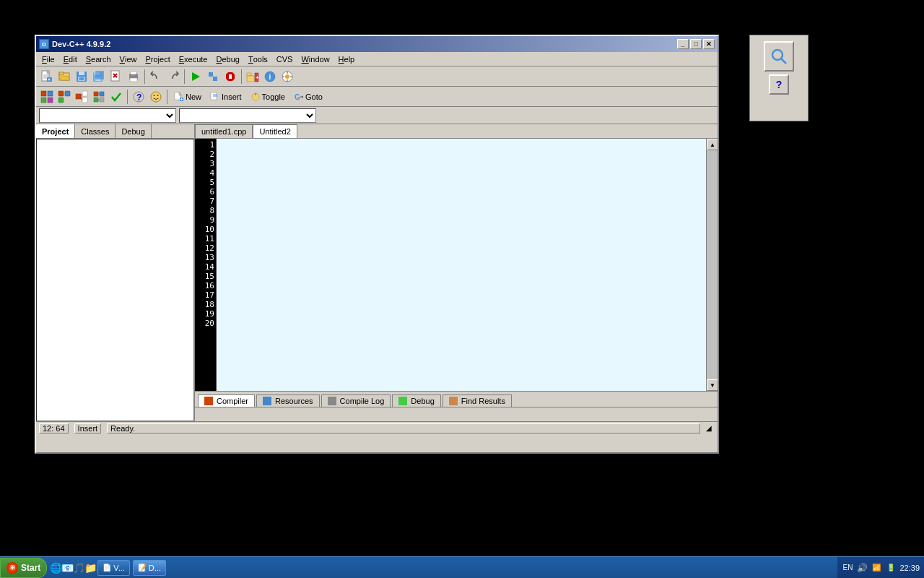  What do you see at coordinates (99, 97) in the screenshot?
I see `tb2-icon4` at bounding box center [99, 97].